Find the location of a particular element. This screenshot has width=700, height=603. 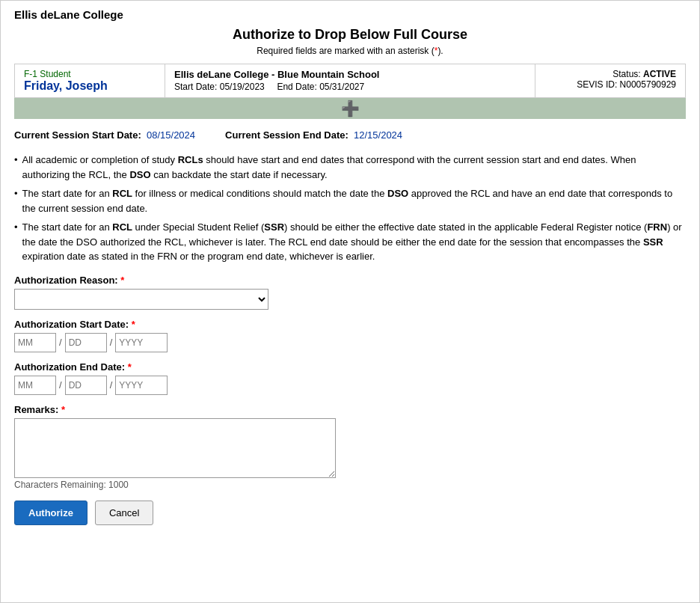

cancel-button: Cancel is located at coordinates (124, 513).